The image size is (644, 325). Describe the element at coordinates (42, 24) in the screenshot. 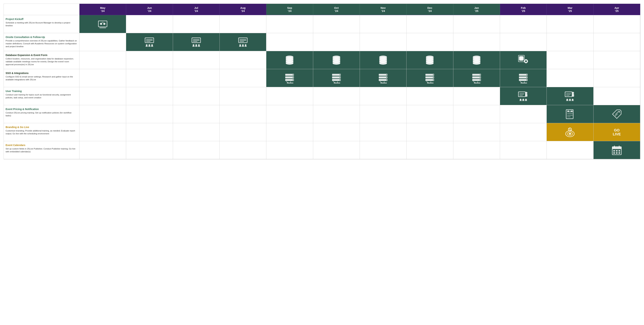

I see `row-desc-0: Schedule a meeting with 25Live Account M…` at that location.